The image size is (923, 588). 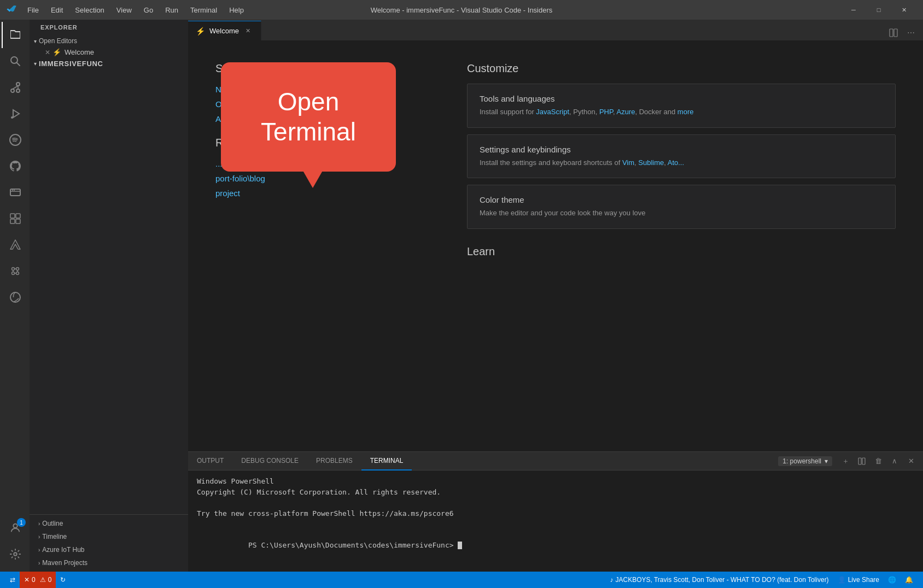 I want to click on menu-view: View, so click(x=124, y=10).